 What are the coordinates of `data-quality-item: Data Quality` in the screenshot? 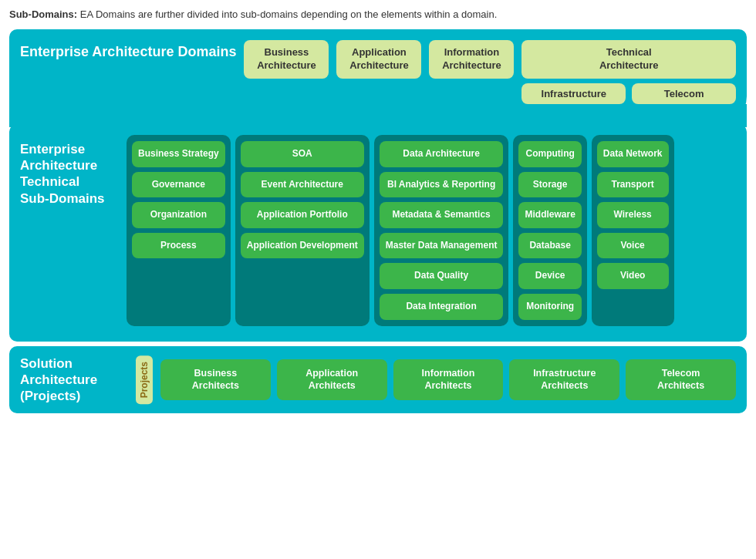 It's located at (441, 276).